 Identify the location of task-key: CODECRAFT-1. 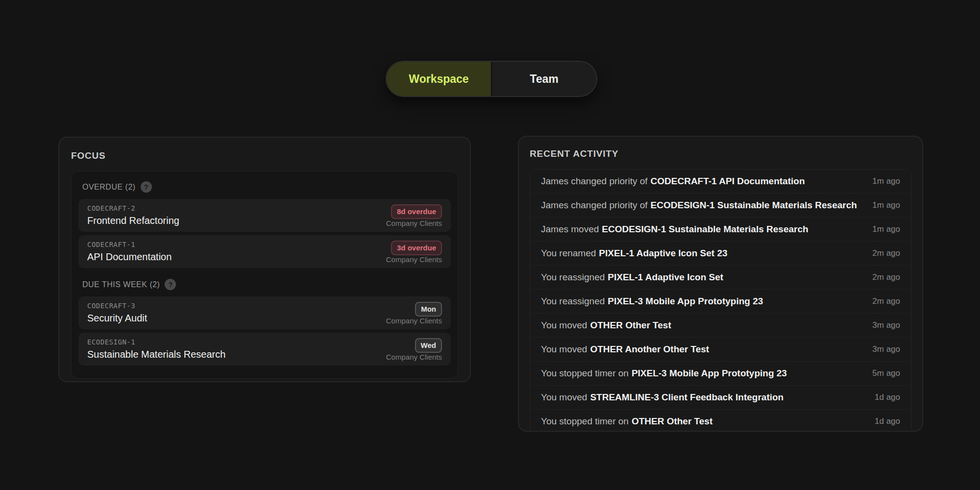
(129, 245).